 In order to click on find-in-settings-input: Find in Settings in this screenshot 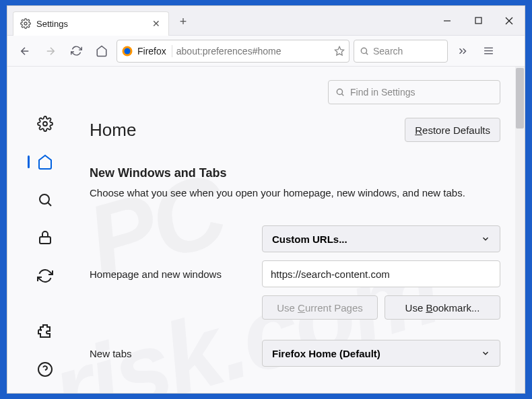, I will do `click(414, 92)`.